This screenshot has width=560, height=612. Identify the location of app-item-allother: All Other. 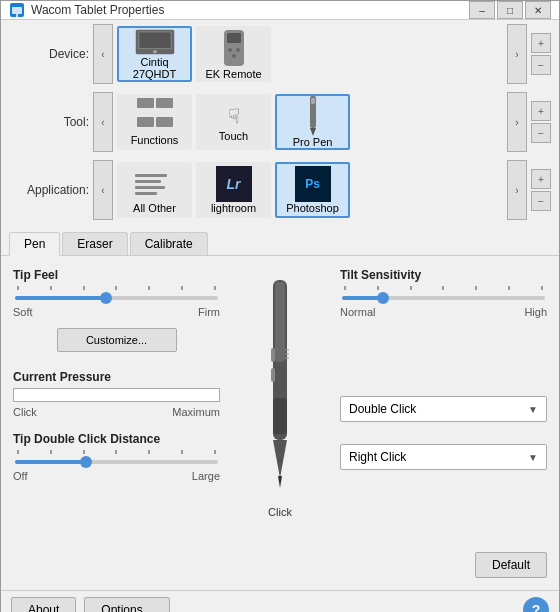
(154, 190).